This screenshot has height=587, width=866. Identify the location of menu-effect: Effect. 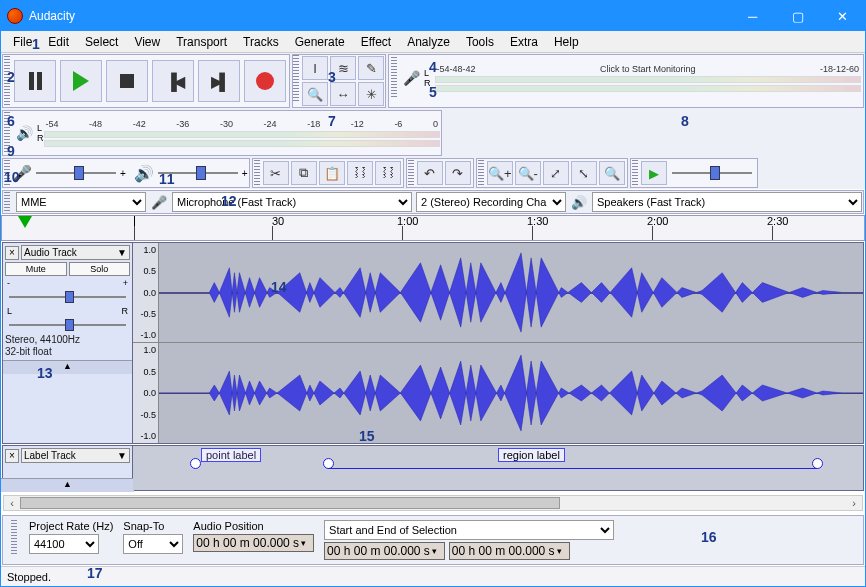
(376, 42).